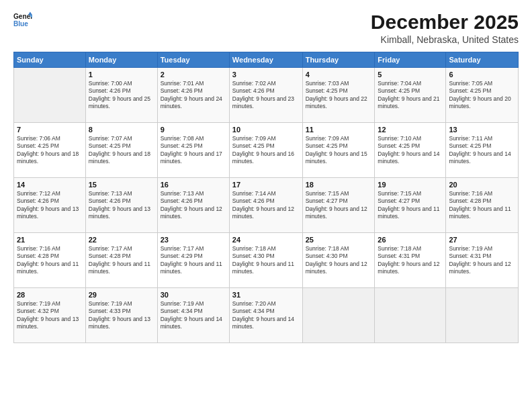 Image resolution: width=532 pixels, height=411 pixels. What do you see at coordinates (266, 60) in the screenshot?
I see `col-wednesday: Wednesday` at bounding box center [266, 60].